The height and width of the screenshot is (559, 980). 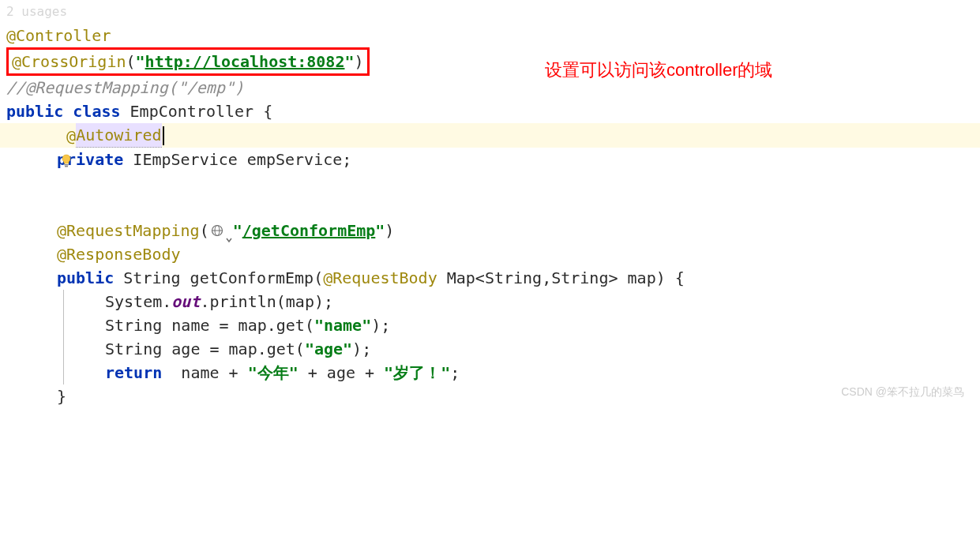 I want to click on public-keyword-2: public, so click(x=85, y=278).